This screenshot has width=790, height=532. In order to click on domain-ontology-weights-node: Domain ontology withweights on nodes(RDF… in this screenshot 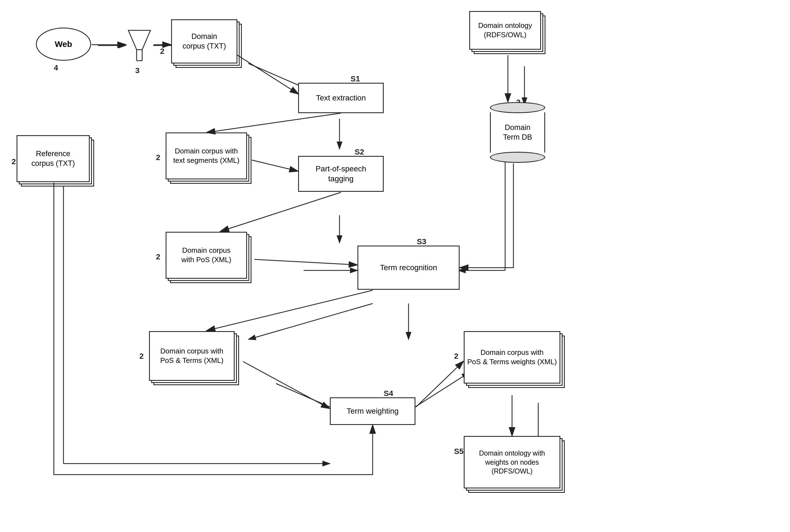, I will do `click(519, 468)`.